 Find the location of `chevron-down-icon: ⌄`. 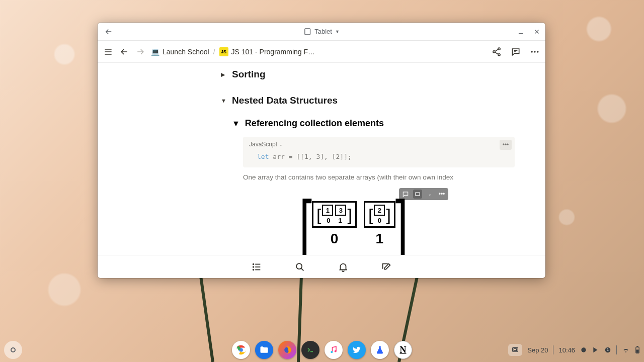

chevron-down-icon: ⌄ is located at coordinates (281, 145).